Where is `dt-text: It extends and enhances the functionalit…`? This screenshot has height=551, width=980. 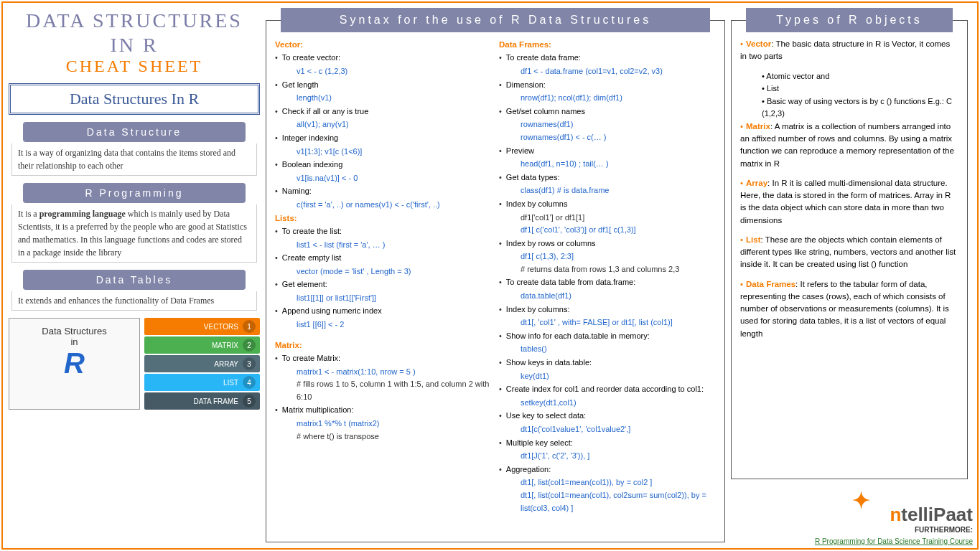
dt-text: It extends and enhances the functionalit… is located at coordinates (134, 301).